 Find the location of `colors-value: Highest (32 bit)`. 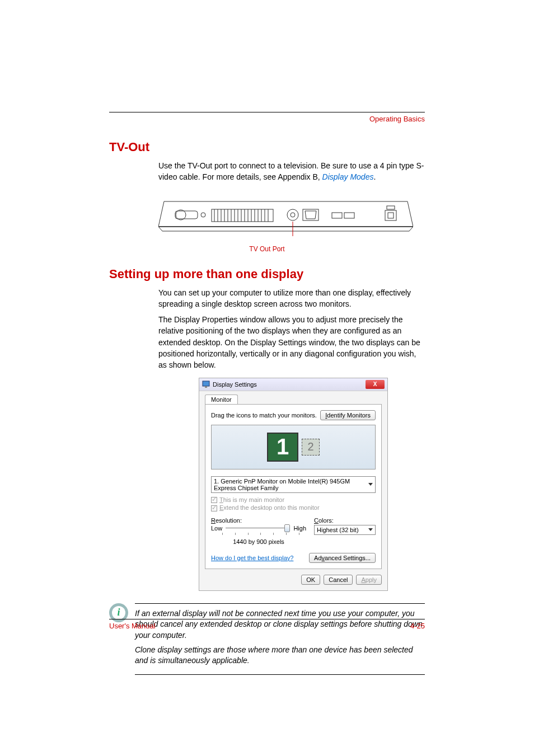

colors-value: Highest (32 bit) is located at coordinates (338, 530).